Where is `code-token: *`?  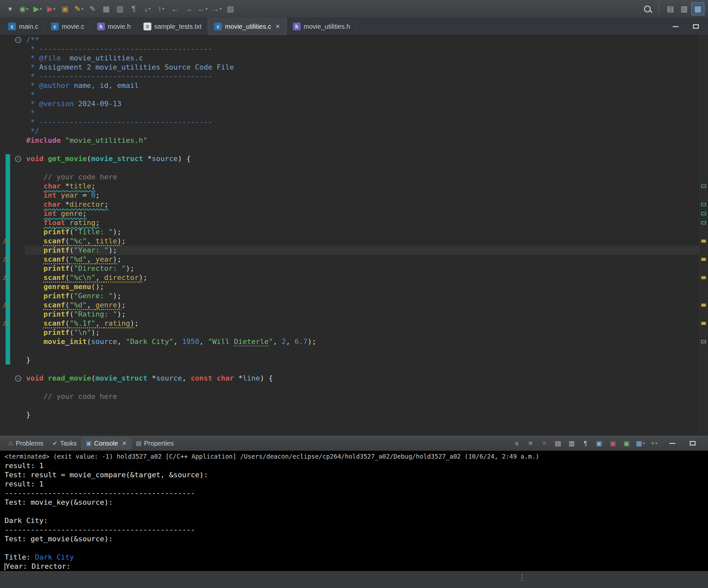
code-token: * is located at coordinates (65, 204).